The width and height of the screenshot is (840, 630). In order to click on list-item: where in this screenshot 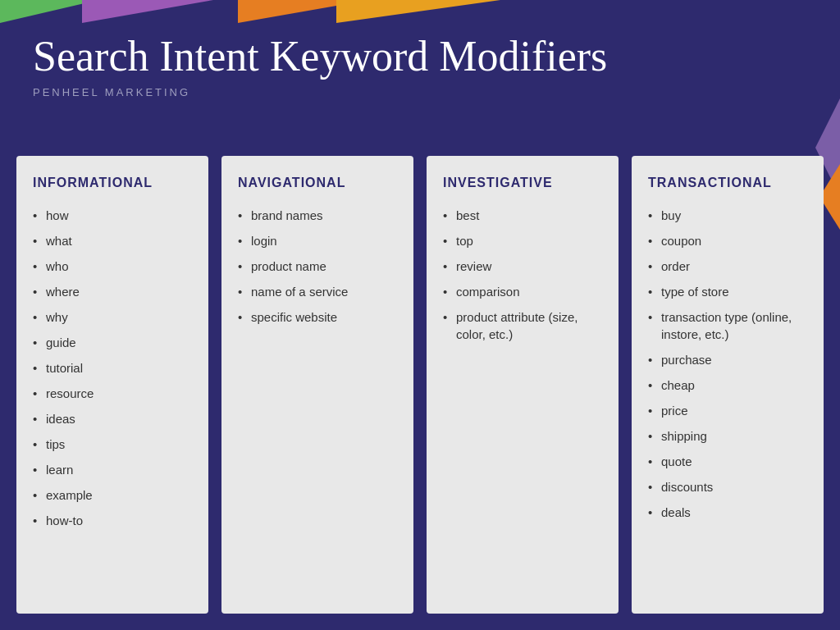, I will do `click(112, 292)`.